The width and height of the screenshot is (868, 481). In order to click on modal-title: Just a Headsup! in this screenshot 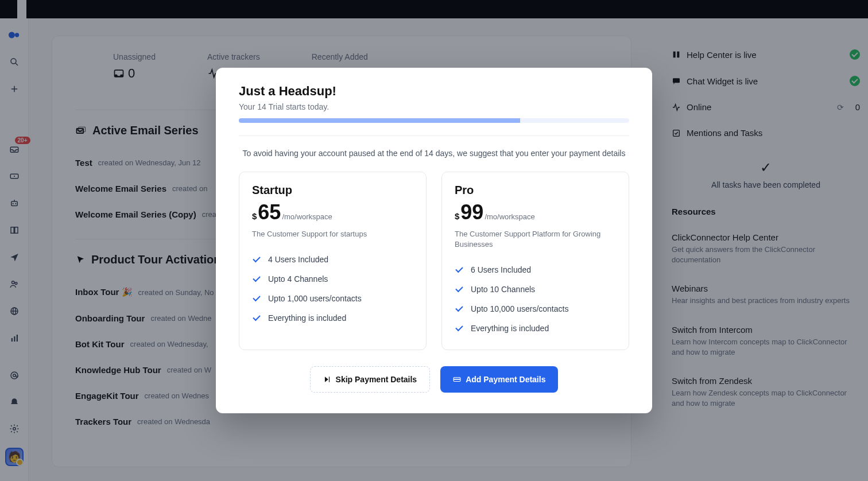, I will do `click(434, 91)`.